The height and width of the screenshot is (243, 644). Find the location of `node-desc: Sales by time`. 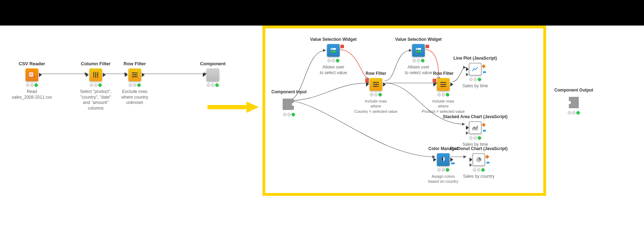

node-desc: Sales by time is located at coordinates (475, 86).